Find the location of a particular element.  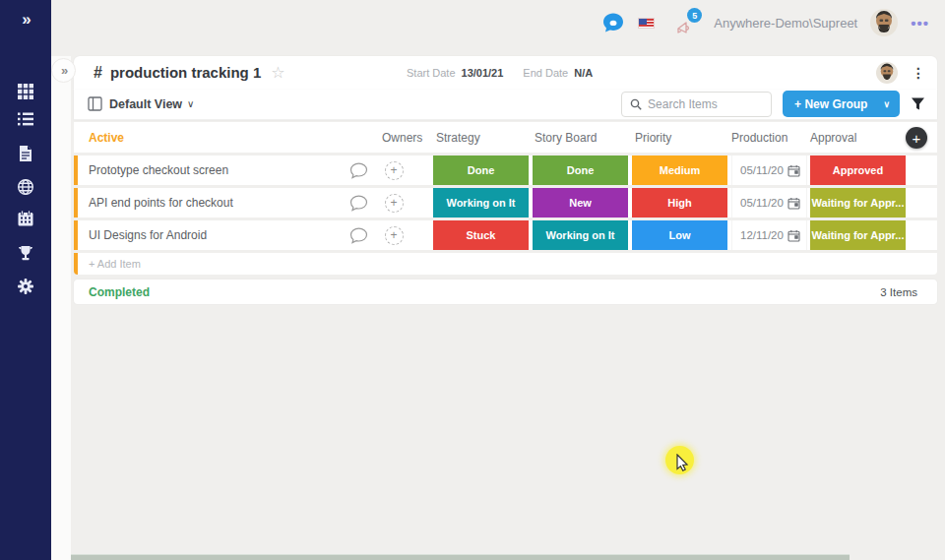

board-title: production tracking 1 is located at coordinates (185, 73).